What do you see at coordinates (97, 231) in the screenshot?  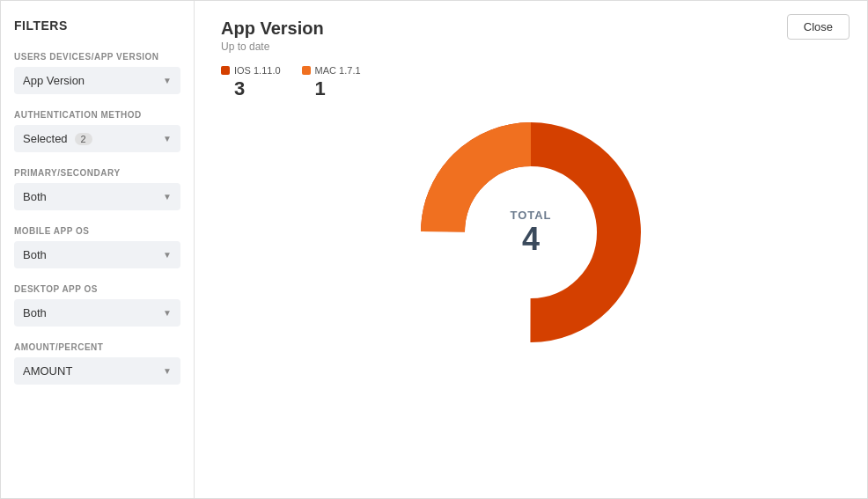 I see `filter-label-mobile-app-os: MOBILE APP OS` at bounding box center [97, 231].